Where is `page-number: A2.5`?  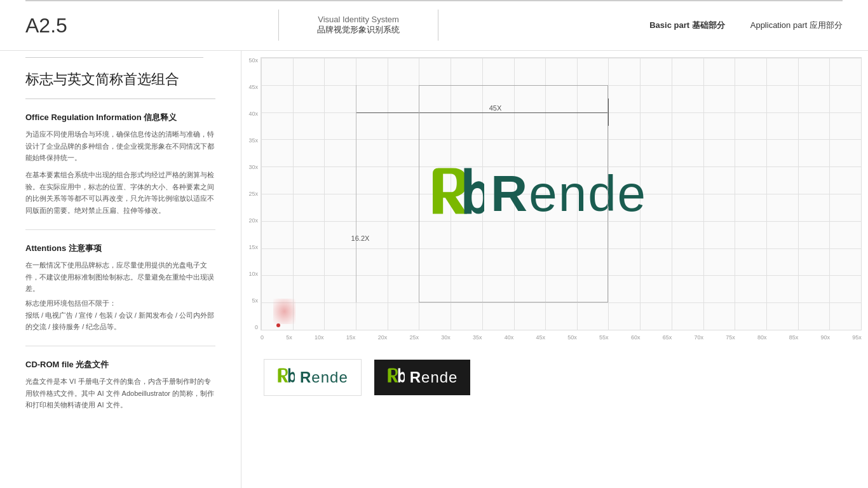
page-number: A2.5 is located at coordinates (46, 25).